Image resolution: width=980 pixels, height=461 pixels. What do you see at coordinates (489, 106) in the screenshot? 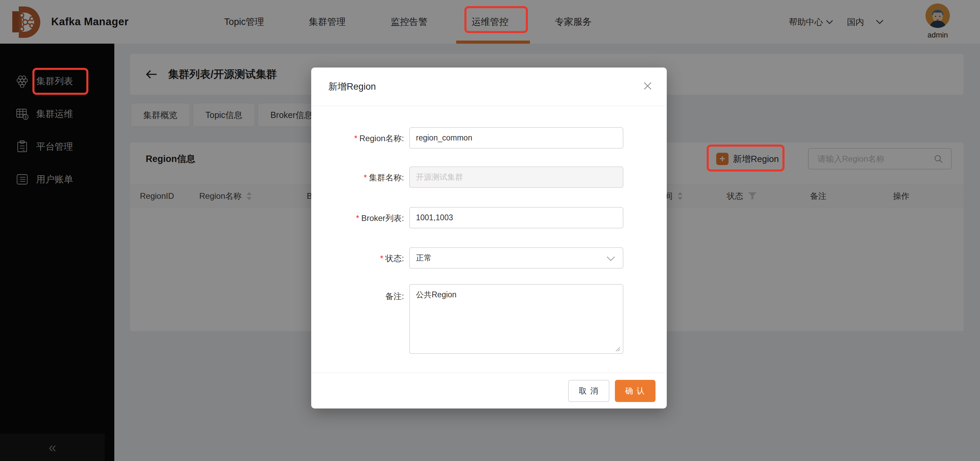
I see `modal-header-divider` at bounding box center [489, 106].